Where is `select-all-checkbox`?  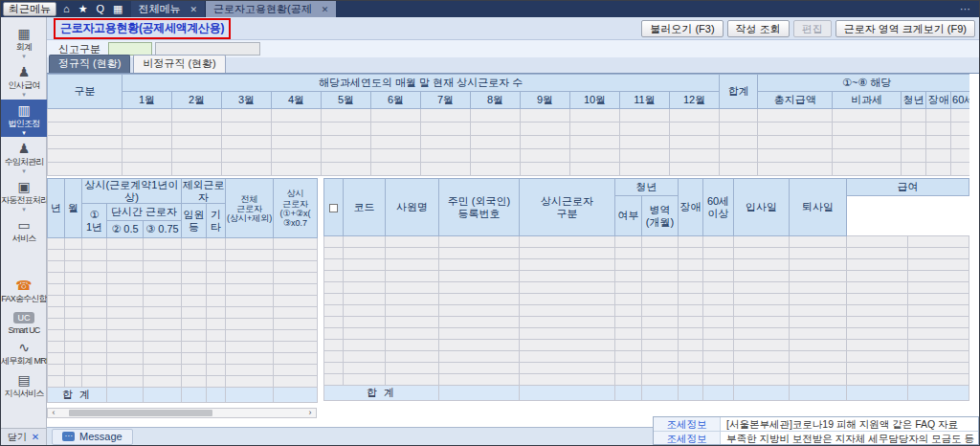 select-all-checkbox is located at coordinates (333, 209).